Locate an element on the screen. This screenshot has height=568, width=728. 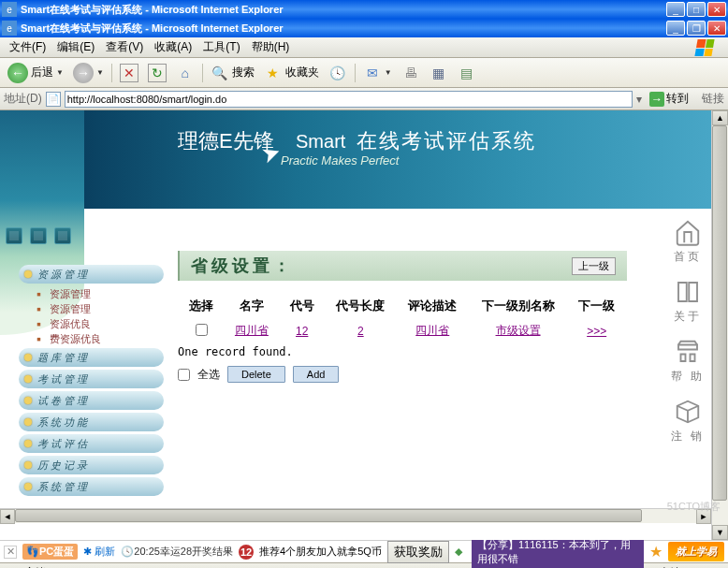
col-codelen: 代号长度 is located at coordinates (361, 306).